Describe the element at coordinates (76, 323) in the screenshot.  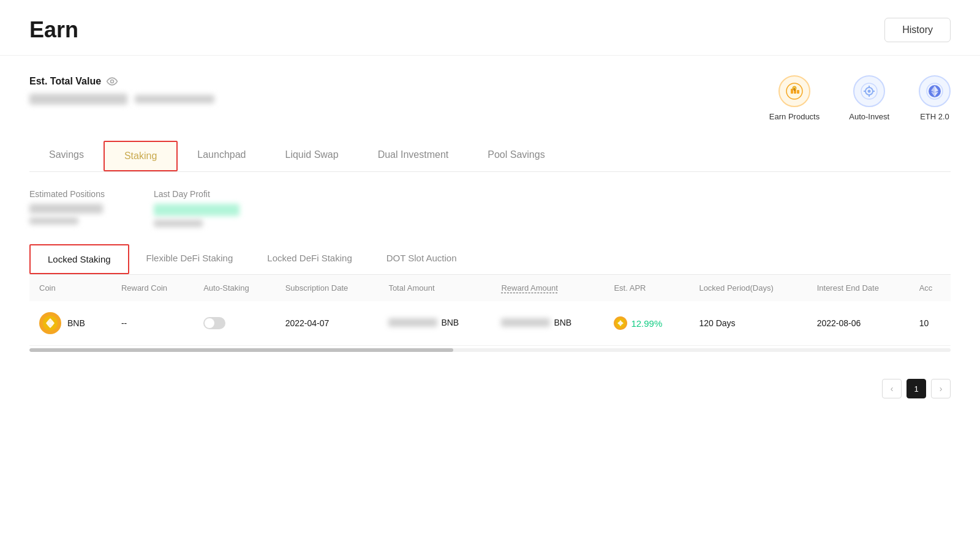
I see `coin-name: BNB` at that location.